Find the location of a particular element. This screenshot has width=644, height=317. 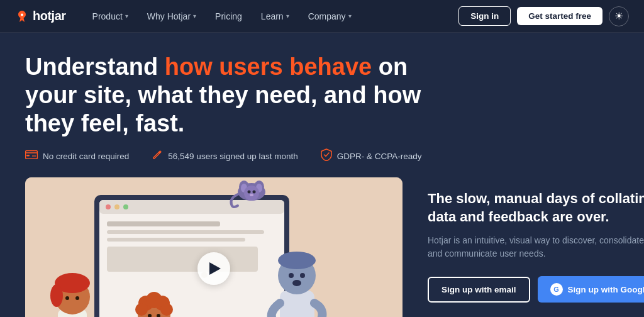

headline-highlight: how users behave is located at coordinates (268, 67).